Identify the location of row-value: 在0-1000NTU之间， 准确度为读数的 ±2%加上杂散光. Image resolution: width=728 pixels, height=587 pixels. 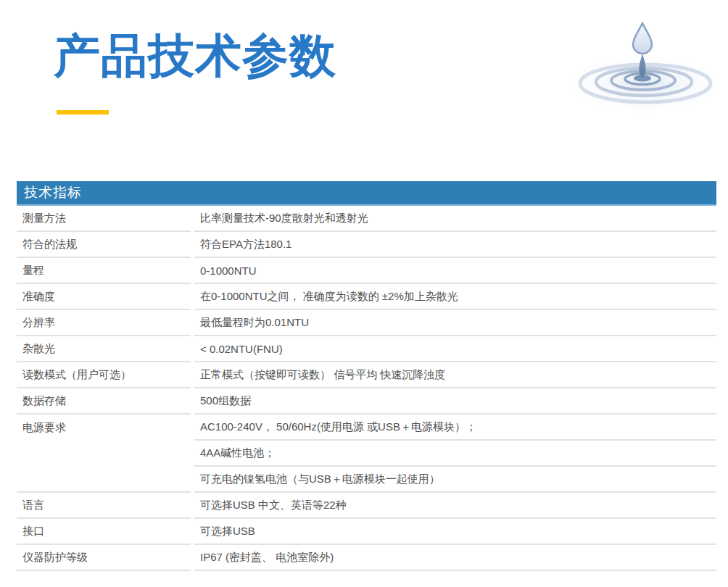
(455, 297).